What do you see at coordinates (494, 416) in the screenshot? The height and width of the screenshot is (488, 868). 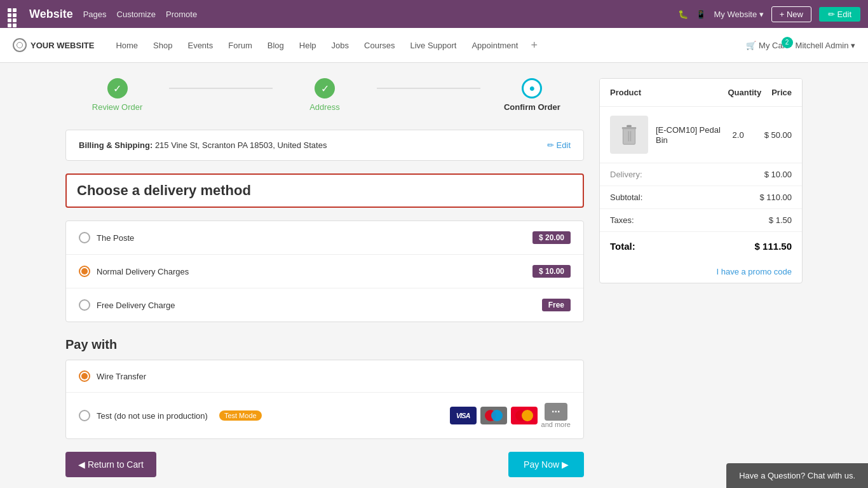 I see `maestro-icon` at bounding box center [494, 416].